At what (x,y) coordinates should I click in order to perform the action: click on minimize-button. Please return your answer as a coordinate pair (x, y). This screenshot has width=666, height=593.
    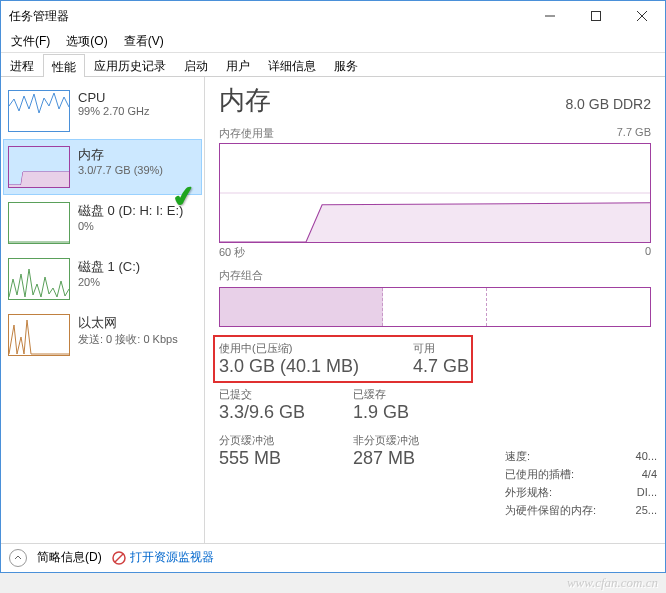
    Looking at the image, I should click on (550, 16).